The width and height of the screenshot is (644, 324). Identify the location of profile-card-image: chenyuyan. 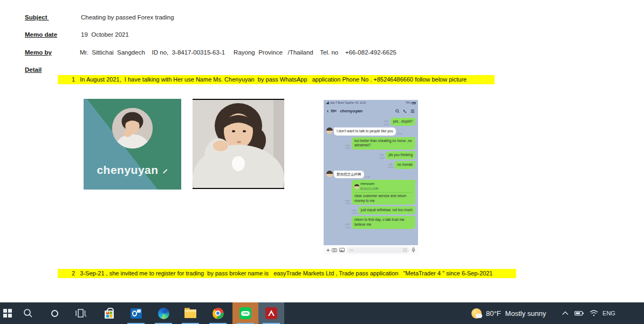
(133, 144).